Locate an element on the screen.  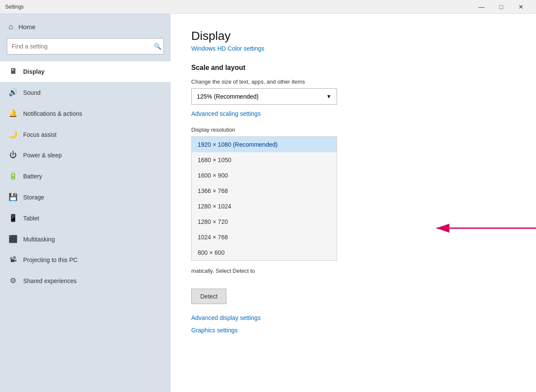
sound-icon: 🔊 is located at coordinates (13, 93).